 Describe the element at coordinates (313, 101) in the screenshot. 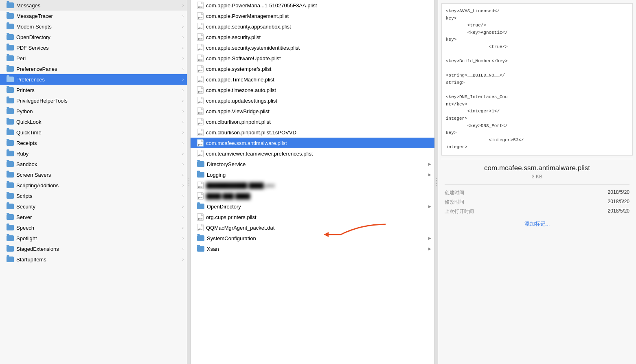

I see `col2-item-9: plistcom.apple.updatesettings.plist` at that location.